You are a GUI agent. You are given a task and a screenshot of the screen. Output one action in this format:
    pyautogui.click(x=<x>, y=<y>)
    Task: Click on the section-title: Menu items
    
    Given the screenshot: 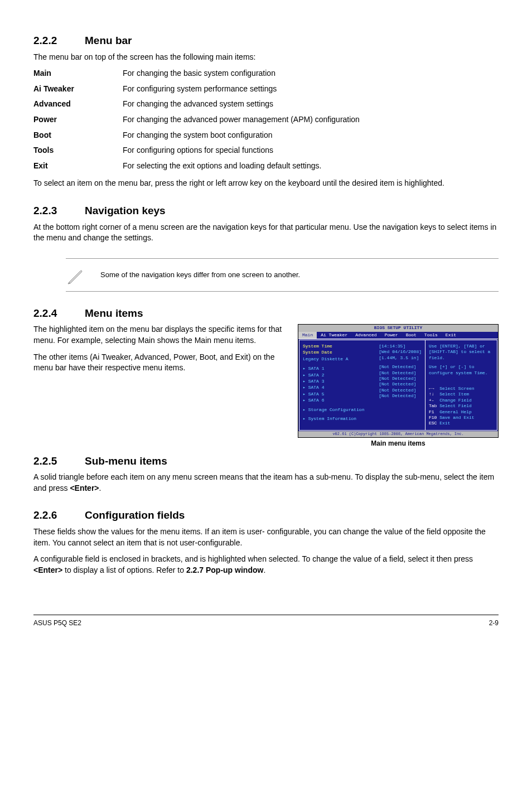 What is the action you would take?
    pyautogui.click(x=114, y=313)
    